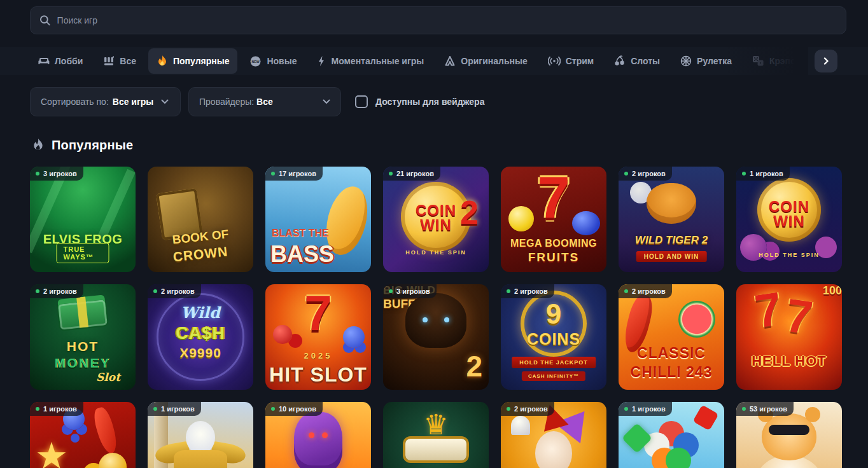 The width and height of the screenshot is (868, 468). Describe the element at coordinates (671, 219) in the screenshot. I see `game-tile-wild-tiger-2: WILD TIGER 2 HOLD AND WIN 2 игроков` at that location.